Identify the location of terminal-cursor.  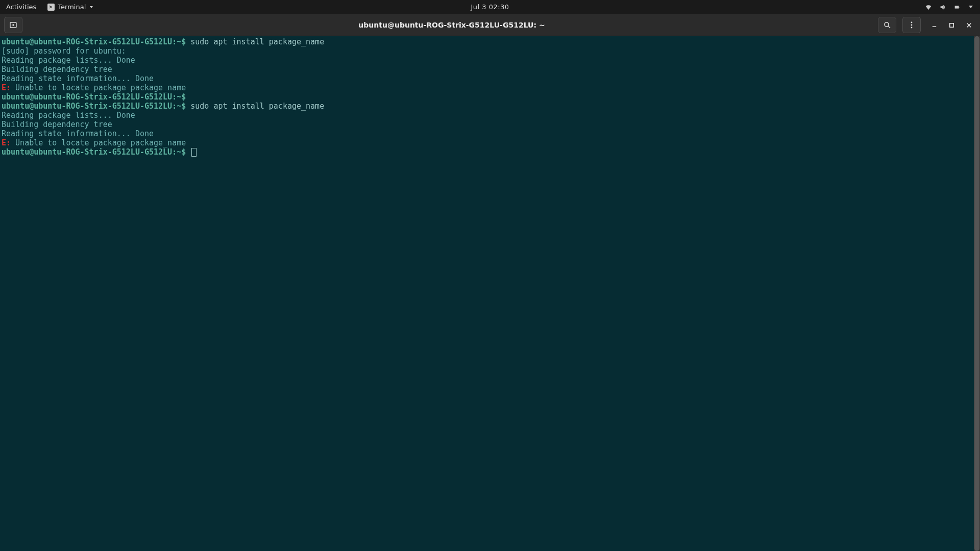
(194, 152).